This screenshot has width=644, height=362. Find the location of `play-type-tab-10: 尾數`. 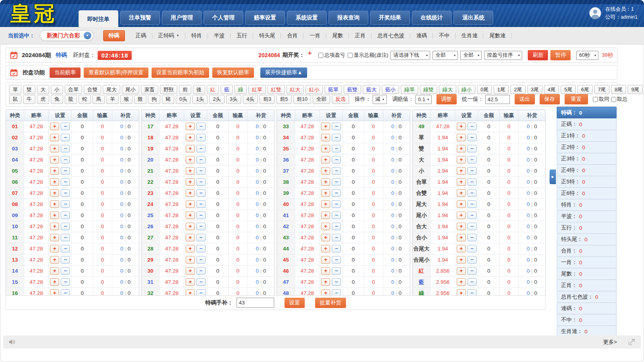

play-type-tab-10: 尾數 is located at coordinates (337, 36).